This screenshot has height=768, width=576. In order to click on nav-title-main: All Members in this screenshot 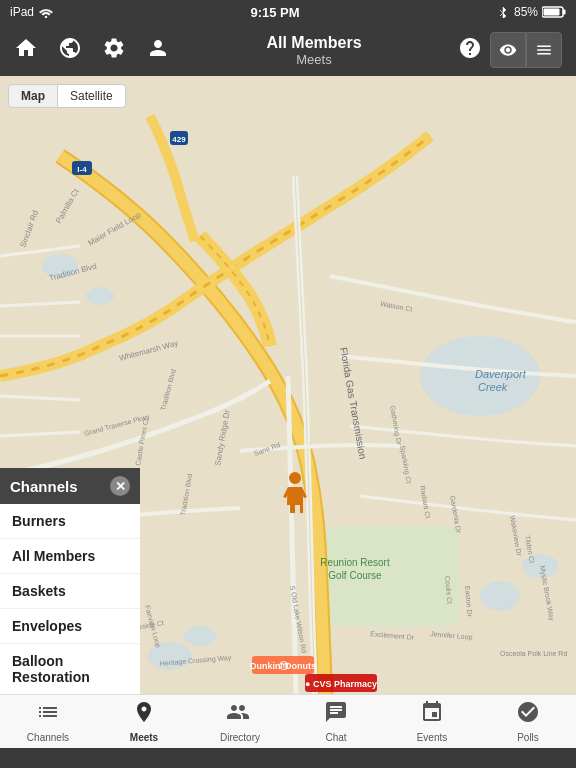, I will do `click(314, 42)`.